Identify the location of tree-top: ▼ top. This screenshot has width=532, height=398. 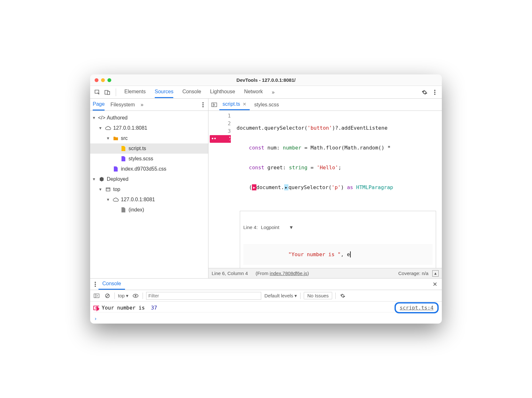
(149, 189).